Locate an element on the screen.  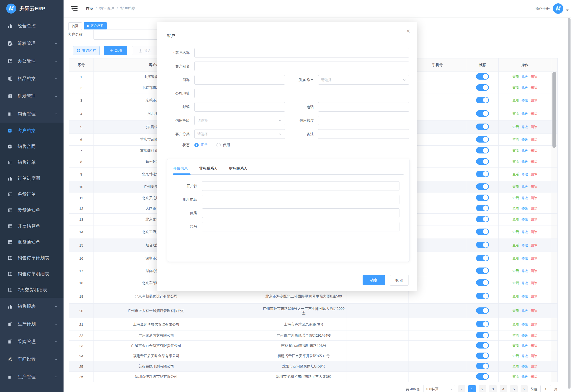
import-button: 导入 is located at coordinates (145, 51).